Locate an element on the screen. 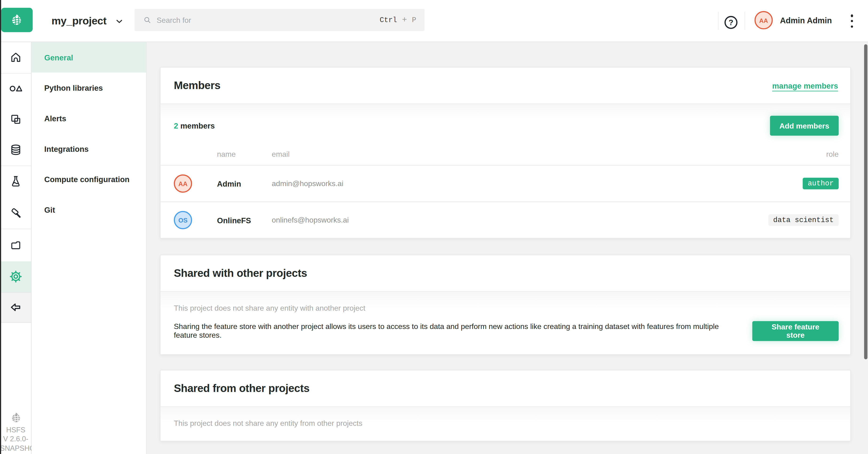 The height and width of the screenshot is (454, 868). sidebar-item-projects is located at coordinates (16, 119).